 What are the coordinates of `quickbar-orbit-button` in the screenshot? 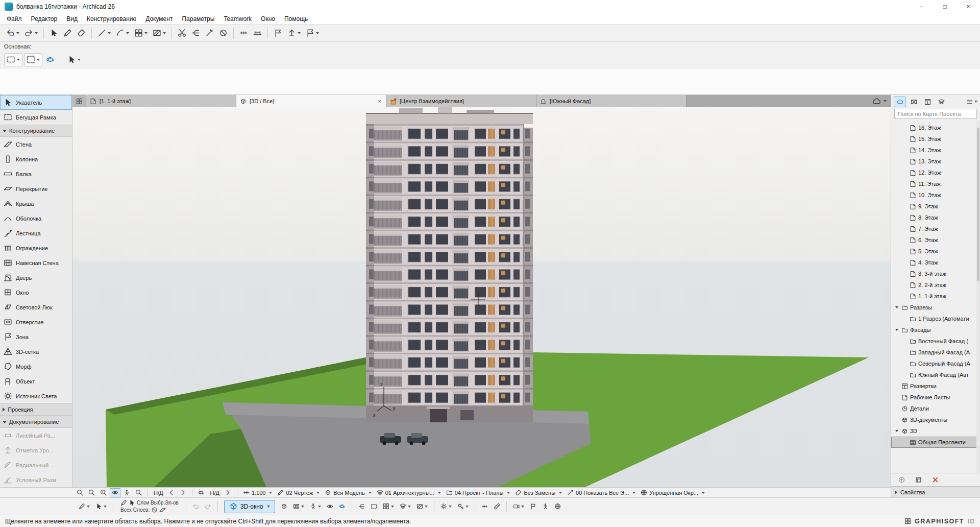 It's located at (201, 493).